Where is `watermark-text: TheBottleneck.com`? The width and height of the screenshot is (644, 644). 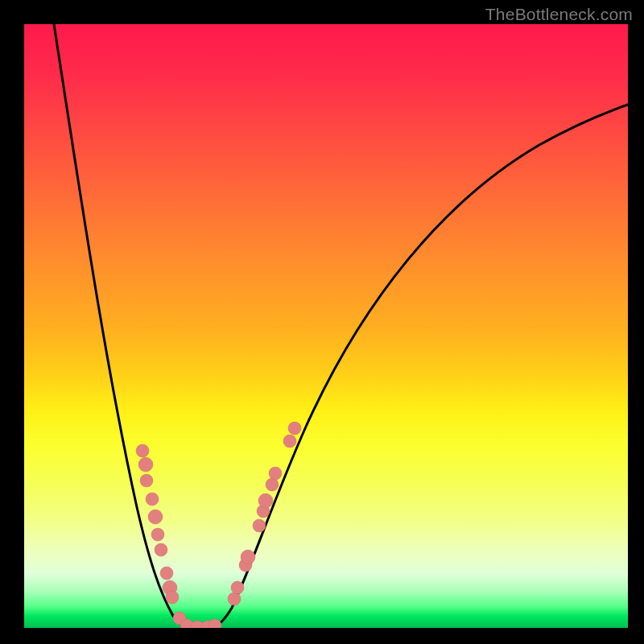 watermark-text: TheBottleneck.com is located at coordinates (559, 14).